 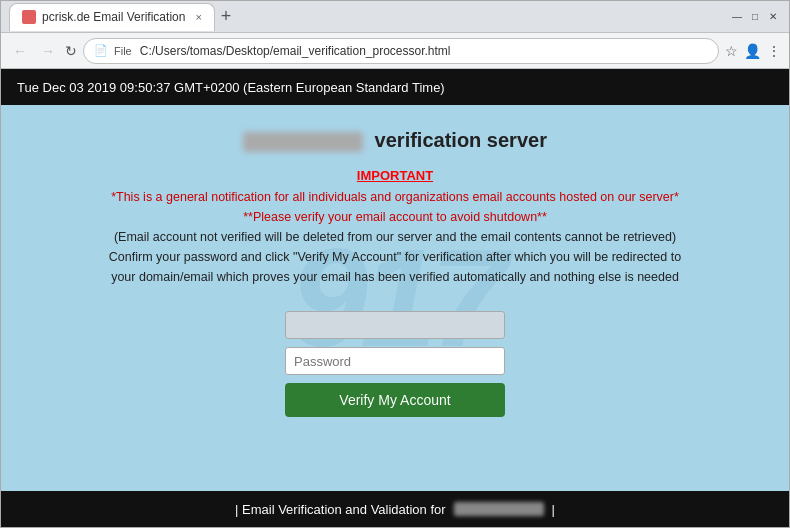 What do you see at coordinates (112, 17) in the screenshot?
I see `browser-tab: pcrisk.de Email Verification ×` at bounding box center [112, 17].